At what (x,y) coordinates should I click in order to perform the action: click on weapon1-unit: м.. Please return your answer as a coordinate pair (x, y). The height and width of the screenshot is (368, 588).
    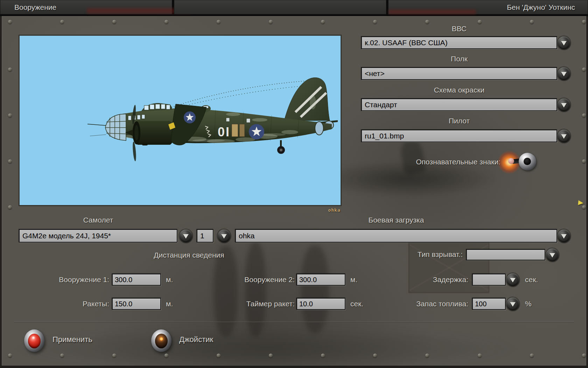
    Looking at the image, I should click on (180, 280).